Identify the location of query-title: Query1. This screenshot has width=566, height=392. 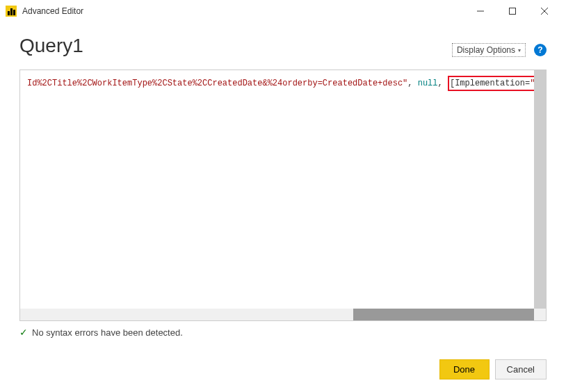
(51, 46).